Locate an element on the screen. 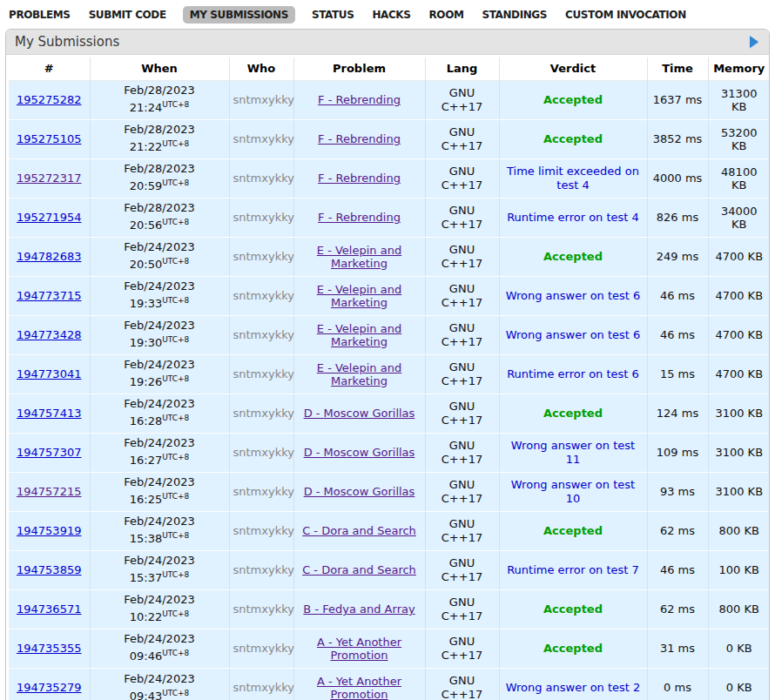 This screenshot has width=775, height=700. col-header-verdict: Verdict is located at coordinates (573, 69).